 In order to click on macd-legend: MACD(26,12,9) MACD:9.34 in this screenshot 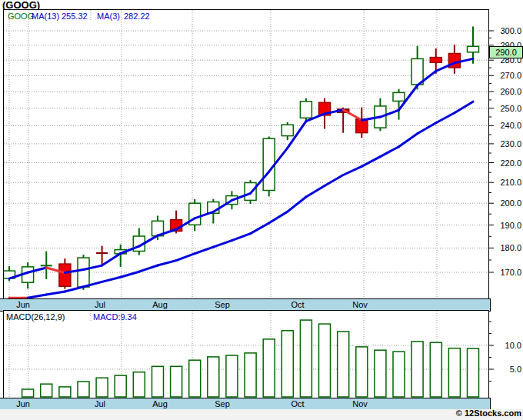, I will do `click(243, 317)`.